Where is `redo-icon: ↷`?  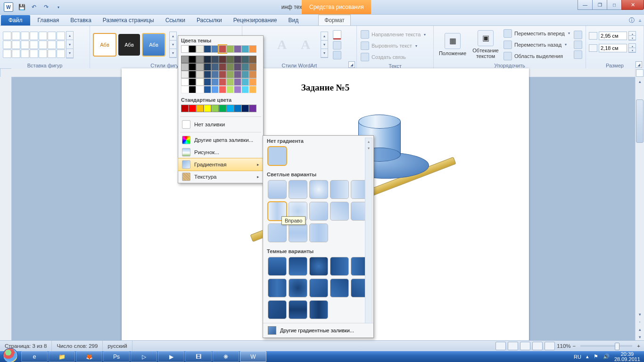
redo-icon: ↷ is located at coordinates (46, 7).